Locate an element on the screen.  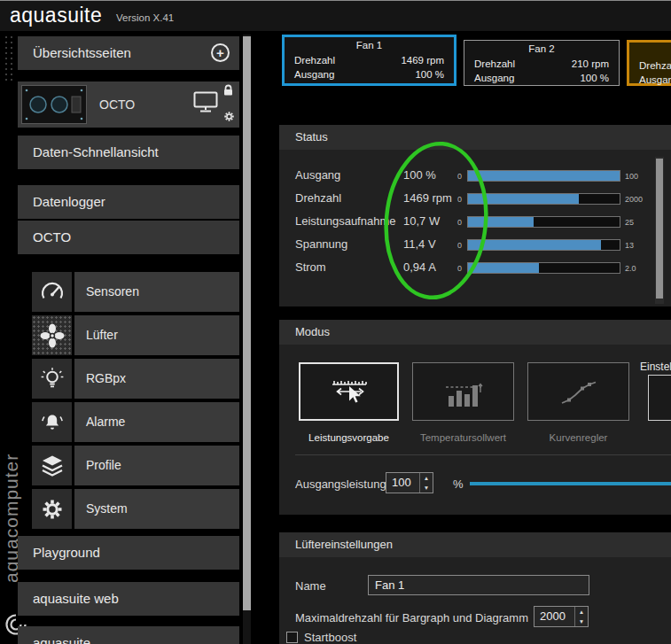
bar-max-label: 2000 is located at coordinates (634, 199).